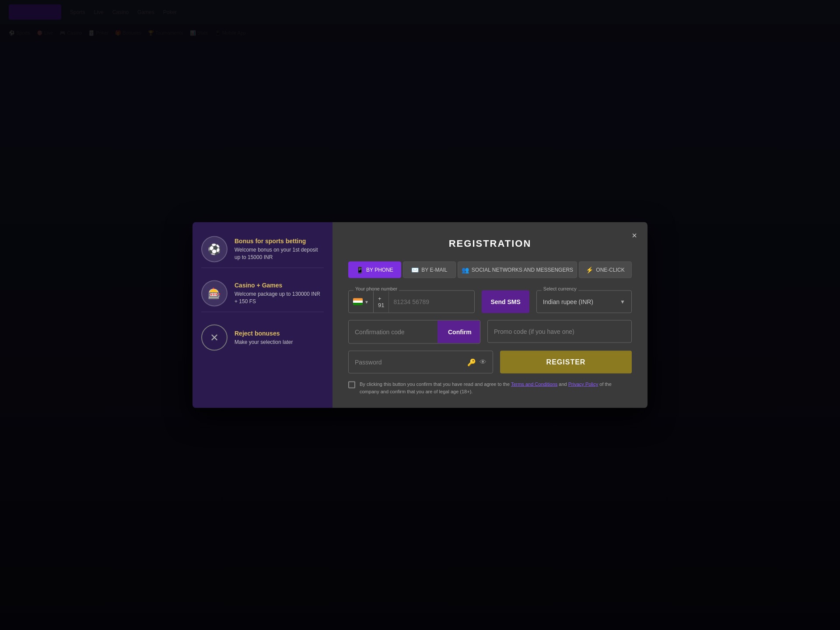  What do you see at coordinates (490, 332) in the screenshot?
I see `confirmation-promo-row: Confirm` at bounding box center [490, 332].